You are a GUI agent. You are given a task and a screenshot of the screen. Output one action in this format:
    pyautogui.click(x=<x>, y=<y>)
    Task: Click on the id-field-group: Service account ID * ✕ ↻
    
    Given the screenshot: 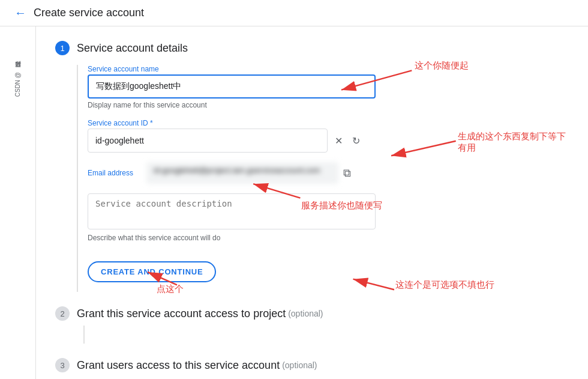 What is the action you would take?
    pyautogui.click(x=328, y=136)
    